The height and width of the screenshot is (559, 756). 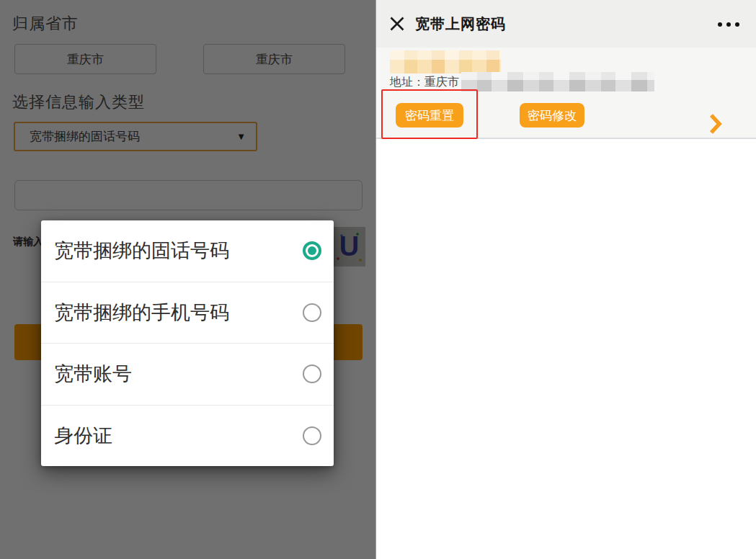 What do you see at coordinates (558, 82) in the screenshot?
I see `redacted-address-blur` at bounding box center [558, 82].